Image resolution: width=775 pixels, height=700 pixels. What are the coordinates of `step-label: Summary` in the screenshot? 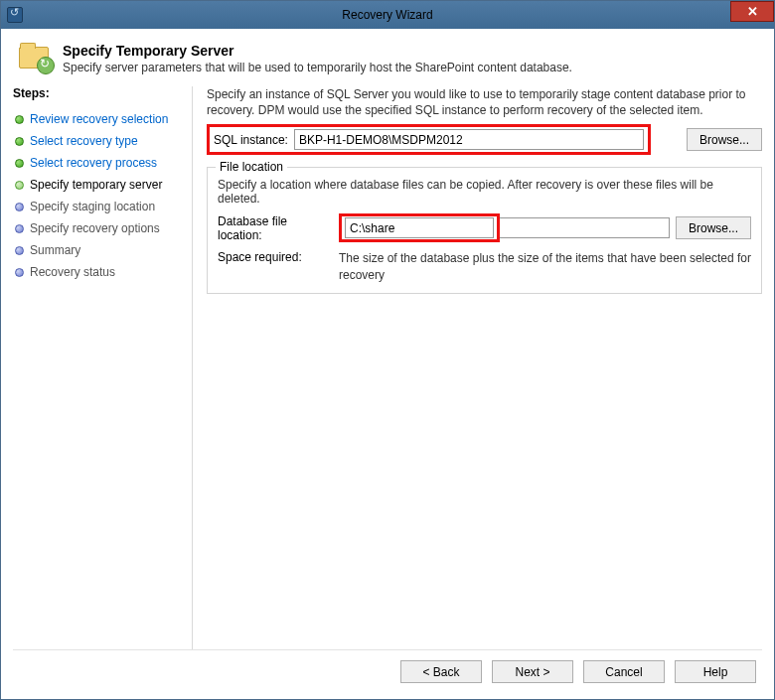 It's located at (56, 250).